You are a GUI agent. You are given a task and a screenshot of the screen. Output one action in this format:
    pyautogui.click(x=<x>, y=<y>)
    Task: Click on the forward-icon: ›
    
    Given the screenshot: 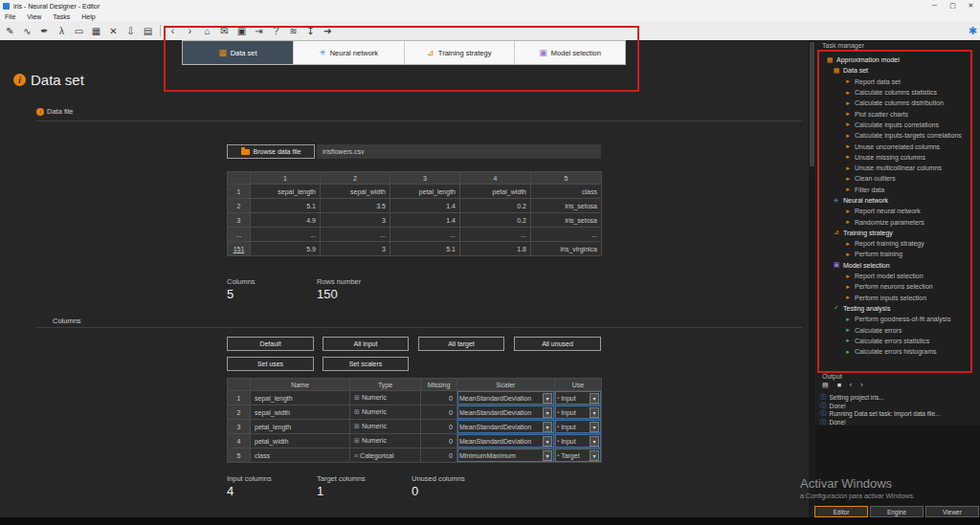 What is the action you would take?
    pyautogui.click(x=189, y=31)
    